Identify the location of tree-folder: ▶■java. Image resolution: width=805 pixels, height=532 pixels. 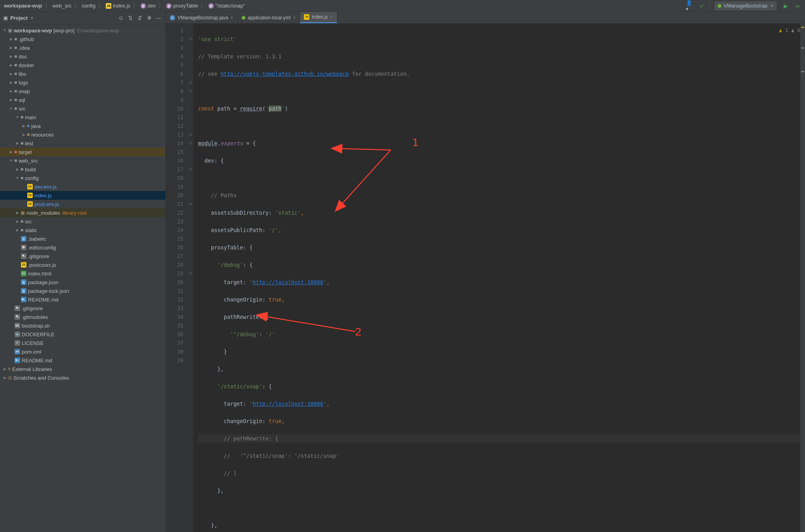
(83, 126).